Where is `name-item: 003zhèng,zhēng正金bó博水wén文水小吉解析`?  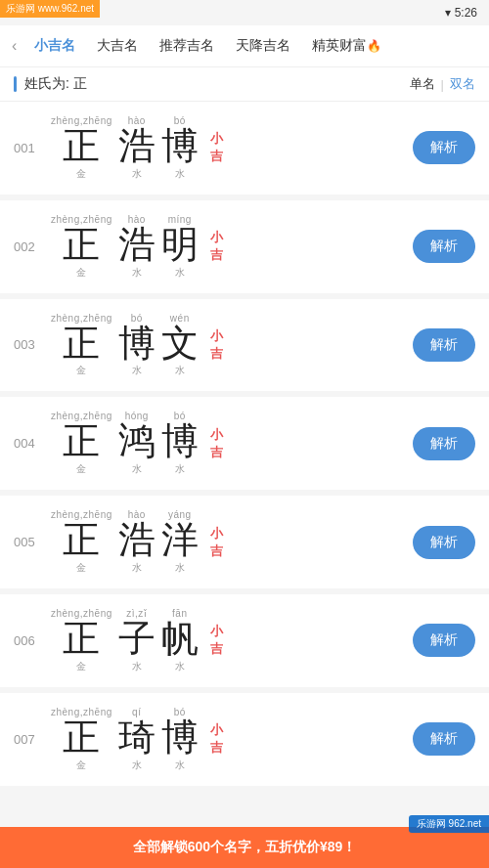 name-item: 003zhèng,zhēng正金bó博水wén文水小吉解析 is located at coordinates (244, 346).